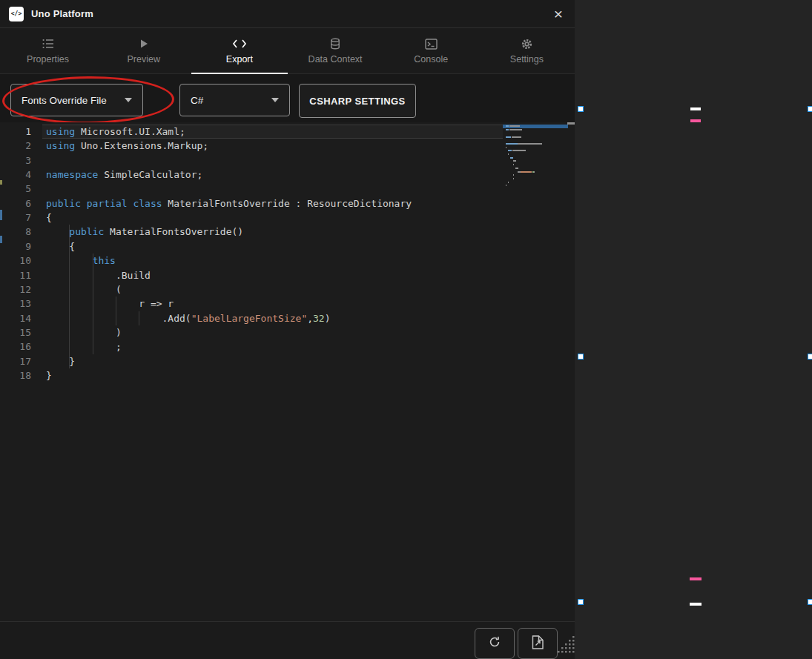 This screenshot has width=812, height=659. I want to click on csharp-settings-button: CSHARP SETTINGS, so click(357, 101).